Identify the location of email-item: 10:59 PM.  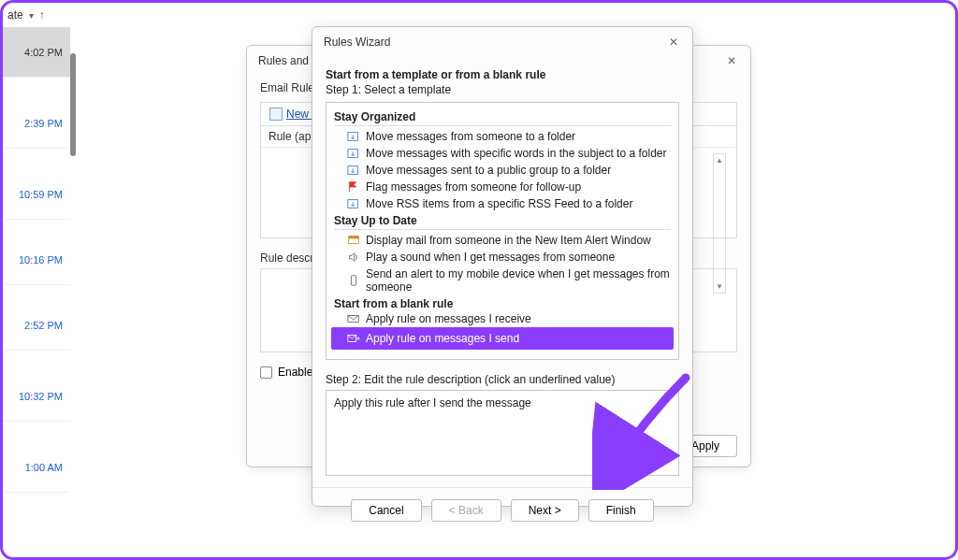
(36, 194).